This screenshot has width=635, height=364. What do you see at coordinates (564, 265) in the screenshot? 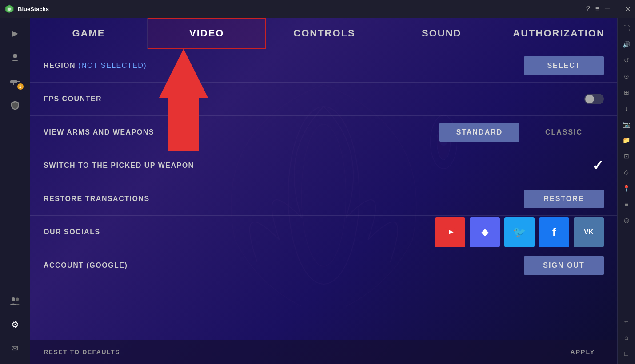
I see `signout-button: SIGN OUT` at bounding box center [564, 265].